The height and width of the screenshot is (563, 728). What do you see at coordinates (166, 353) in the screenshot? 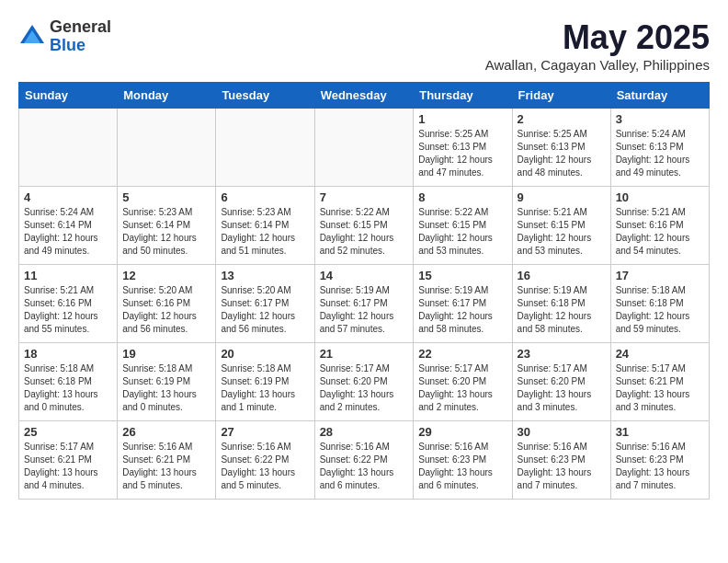
I see `day-number: 19` at bounding box center [166, 353].